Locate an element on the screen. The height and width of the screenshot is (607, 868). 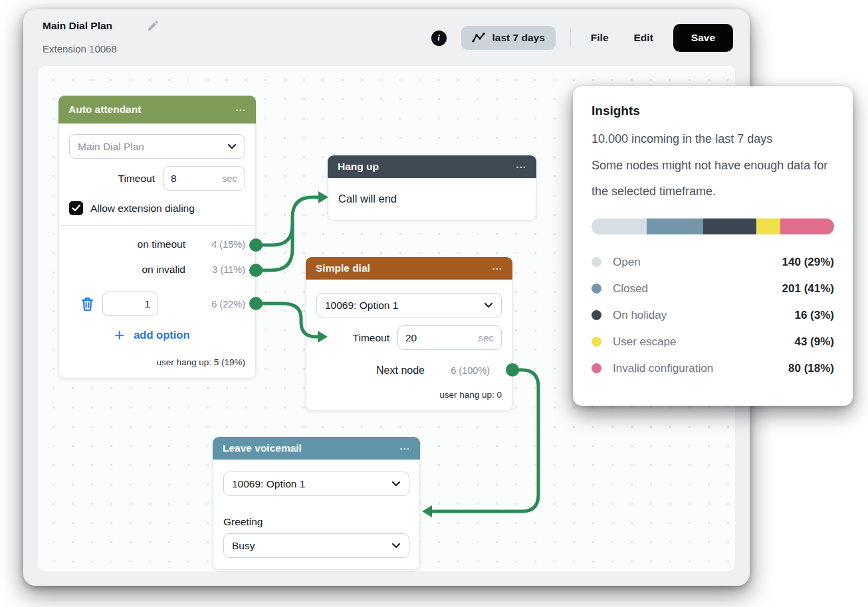
save-button: Save is located at coordinates (703, 38).